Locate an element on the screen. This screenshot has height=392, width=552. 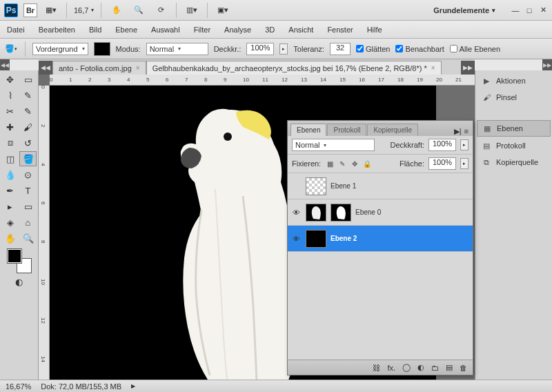
lock-position-icon: ✥ is located at coordinates (355, 164).